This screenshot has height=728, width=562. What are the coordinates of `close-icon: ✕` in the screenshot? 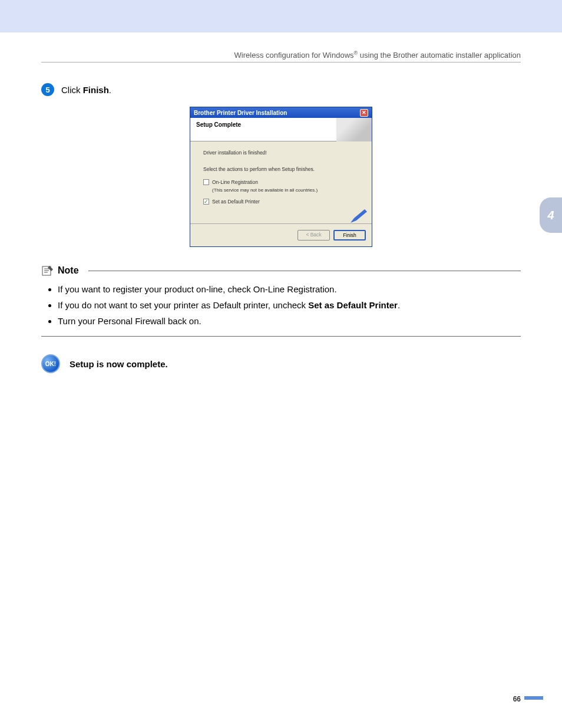 It's located at (364, 113).